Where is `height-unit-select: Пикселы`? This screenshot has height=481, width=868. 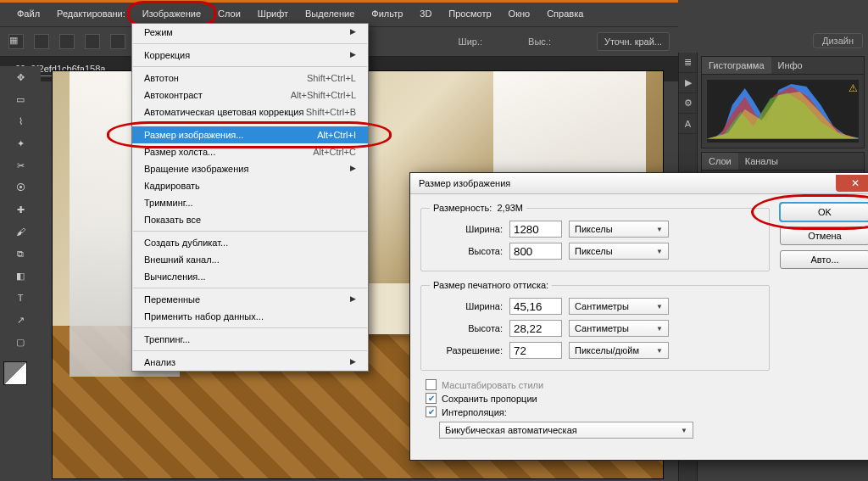 height-unit-select: Пикселы is located at coordinates (619, 251).